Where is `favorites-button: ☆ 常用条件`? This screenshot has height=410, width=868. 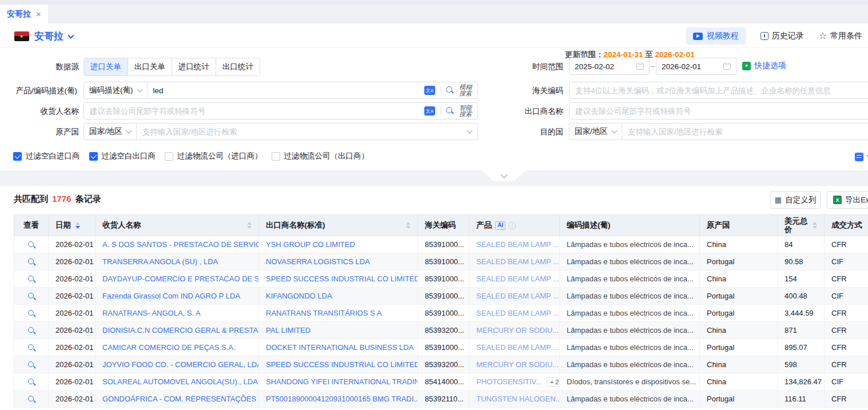
favorites-button: ☆ 常用条件 is located at coordinates (841, 36).